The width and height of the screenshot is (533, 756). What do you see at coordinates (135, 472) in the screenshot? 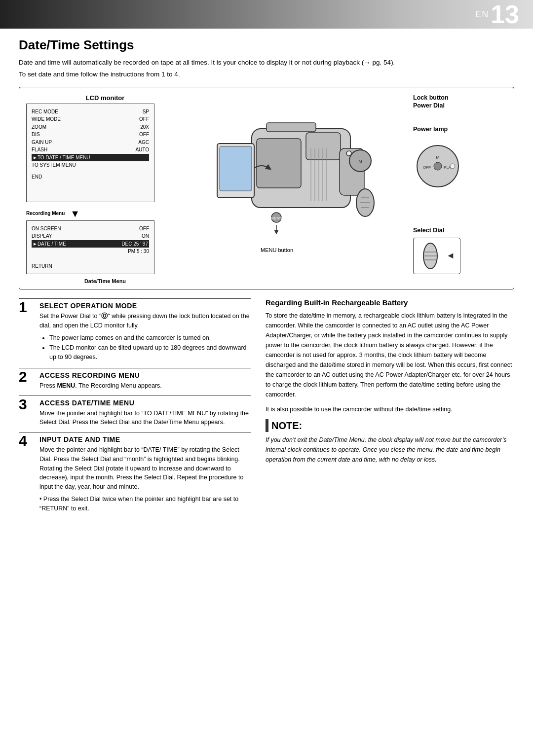
I see `step-4: 4 Input Date and Time Move the pointer a…` at bounding box center [135, 472].